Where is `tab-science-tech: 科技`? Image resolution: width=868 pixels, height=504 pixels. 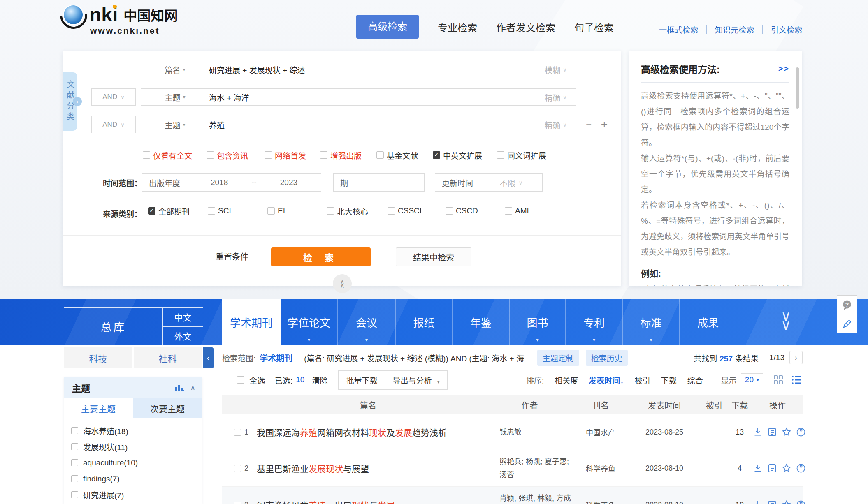 tab-science-tech: 科技 is located at coordinates (98, 358).